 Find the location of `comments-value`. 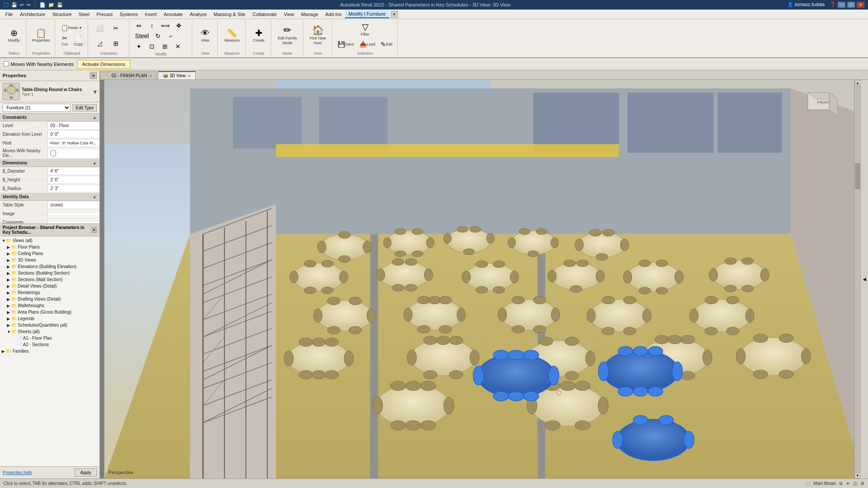

comments-value is located at coordinates (74, 223).